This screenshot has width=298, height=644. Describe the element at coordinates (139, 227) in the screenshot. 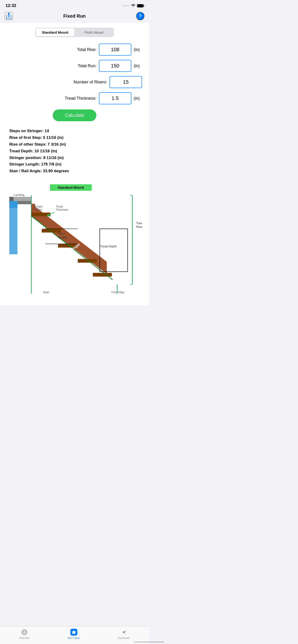

I see `svg-text: Rise` at that location.